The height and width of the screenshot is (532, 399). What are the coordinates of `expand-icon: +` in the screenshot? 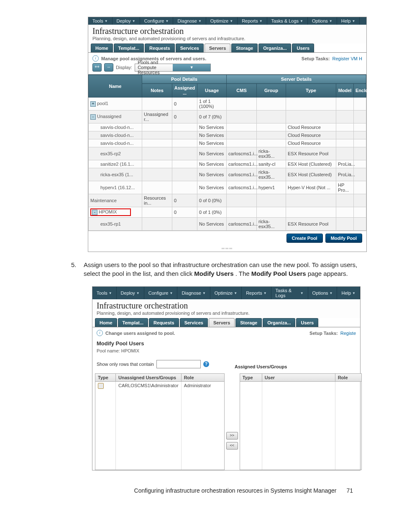 It's located at (93, 104).